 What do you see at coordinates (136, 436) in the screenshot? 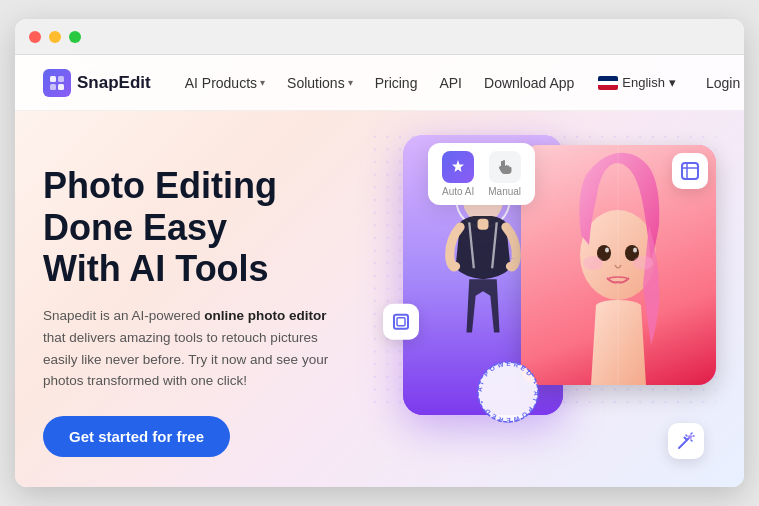
I see `cta-button: Get started for free` at bounding box center [136, 436].